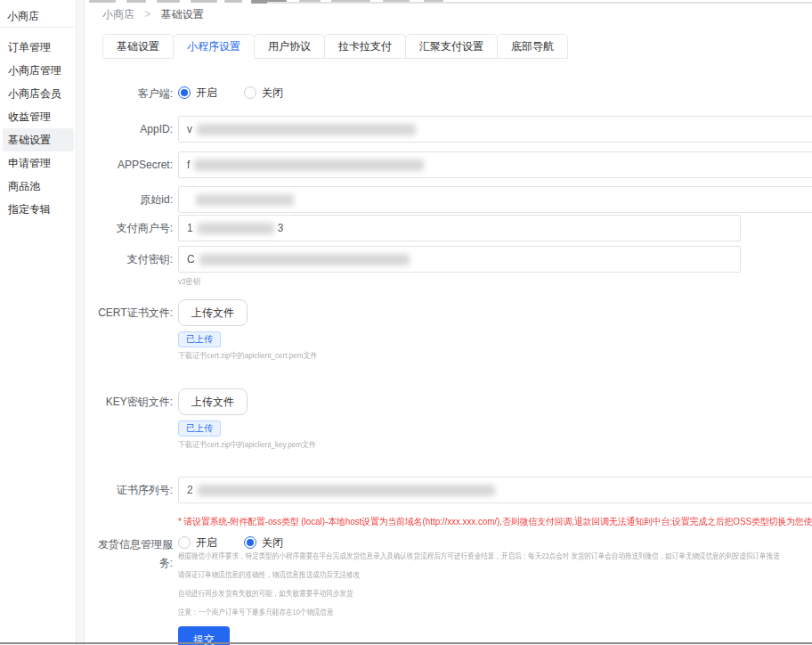 Image resolution: width=812 pixels, height=645 pixels. Describe the element at coordinates (281, 228) in the screenshot. I see `merchant-id-value-suffix: 3` at that location.